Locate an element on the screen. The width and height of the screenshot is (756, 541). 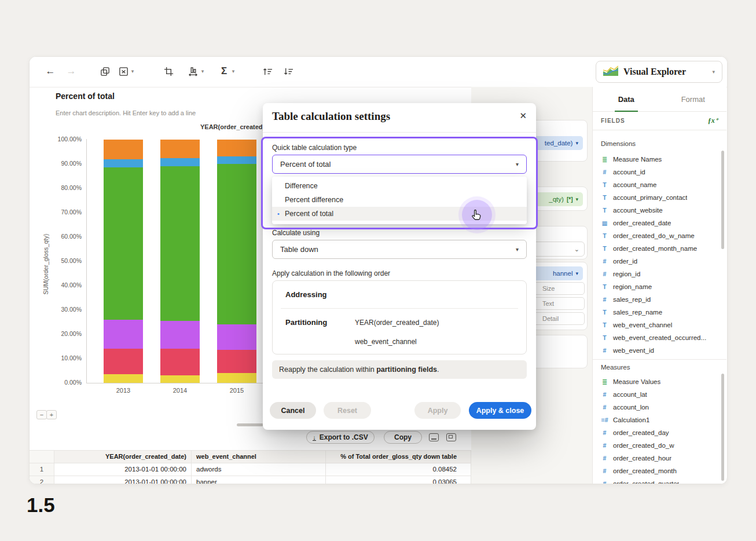
field-label: account_lat is located at coordinates (630, 394).